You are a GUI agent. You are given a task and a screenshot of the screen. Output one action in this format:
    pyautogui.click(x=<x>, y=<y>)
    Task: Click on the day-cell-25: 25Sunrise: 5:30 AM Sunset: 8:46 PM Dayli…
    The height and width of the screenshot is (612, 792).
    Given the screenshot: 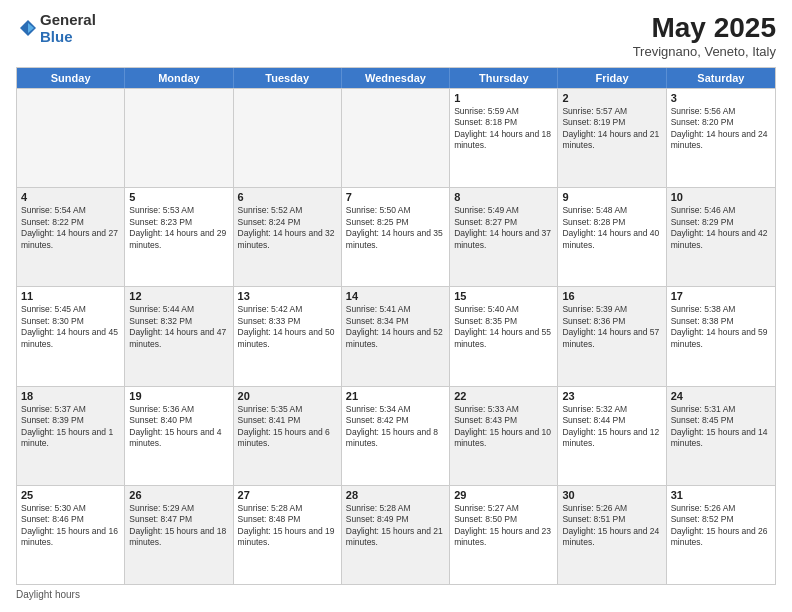 What is the action you would take?
    pyautogui.click(x=71, y=535)
    